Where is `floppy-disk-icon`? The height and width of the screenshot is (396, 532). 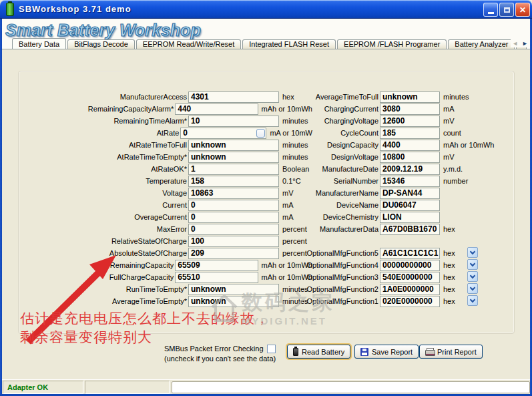 floppy-disk-icon is located at coordinates (364, 352).